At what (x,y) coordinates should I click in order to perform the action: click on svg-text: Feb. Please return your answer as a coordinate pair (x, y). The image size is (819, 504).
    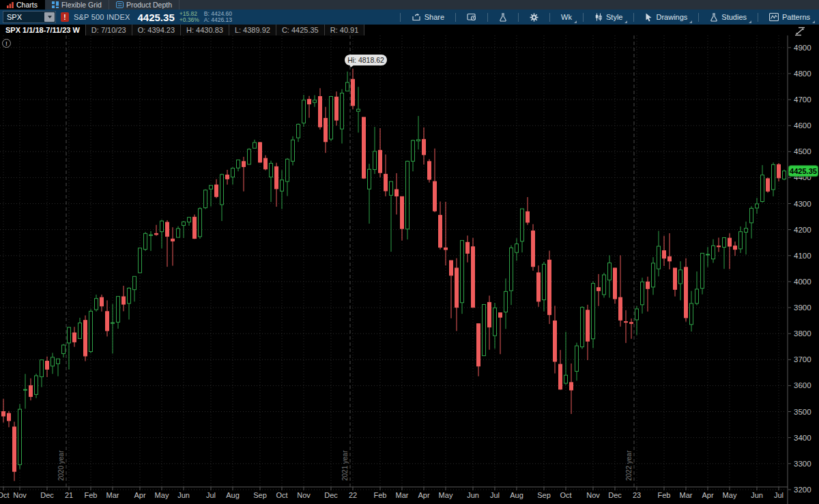
    Looking at the image, I should click on (91, 495).